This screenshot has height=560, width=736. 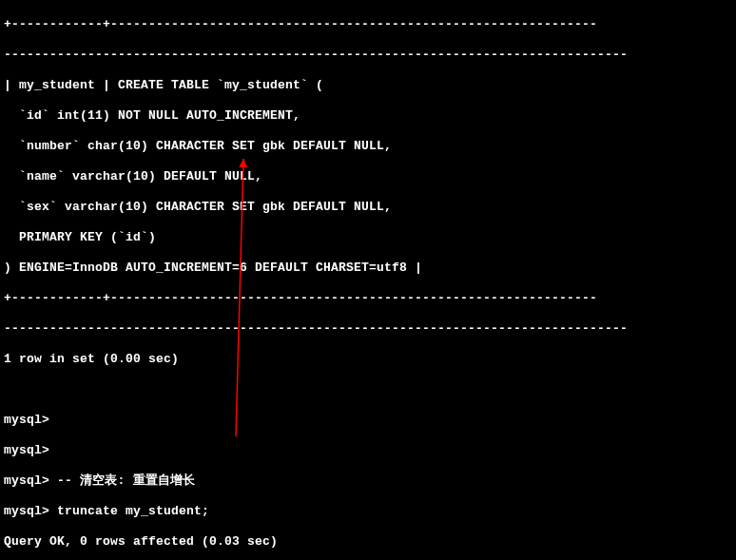 I want to click on output-line: | my_student | CREATE TABLE `my_student`…, so click(x=368, y=86).